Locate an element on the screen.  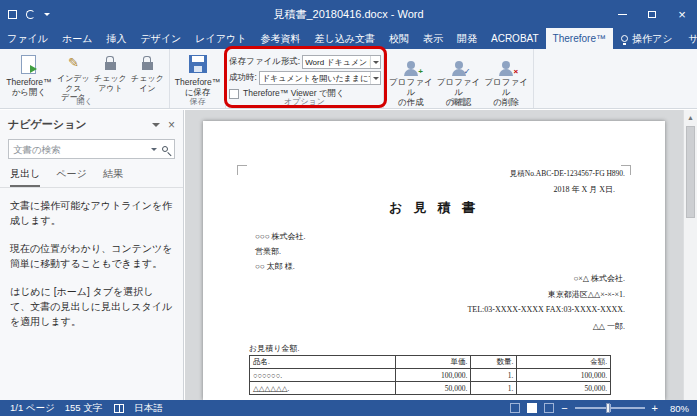
doc-sender-phone: TEL:03-XXXX-XXXX FAX:03-XXXX-XXXX. is located at coordinates (546, 310).